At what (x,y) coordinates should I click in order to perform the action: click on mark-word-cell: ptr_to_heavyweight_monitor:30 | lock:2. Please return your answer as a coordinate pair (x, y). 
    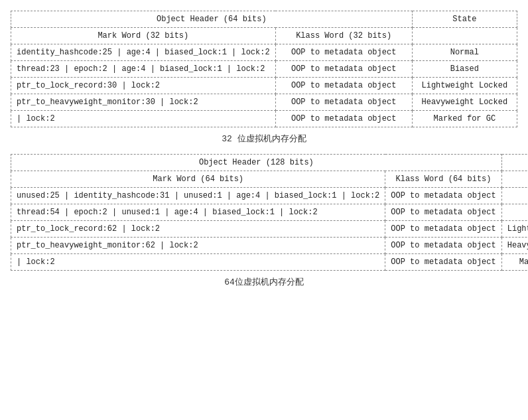
    Looking at the image, I should click on (143, 102).